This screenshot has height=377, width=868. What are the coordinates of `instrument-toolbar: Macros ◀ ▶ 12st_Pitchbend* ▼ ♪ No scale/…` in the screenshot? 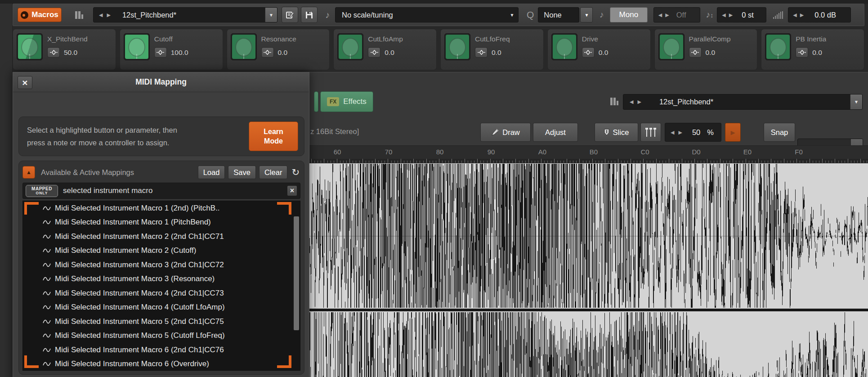 It's located at (438, 15).